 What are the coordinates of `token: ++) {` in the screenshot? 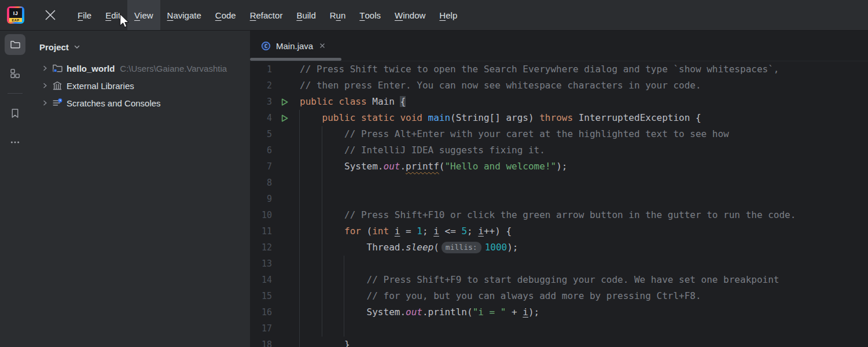 It's located at (498, 231).